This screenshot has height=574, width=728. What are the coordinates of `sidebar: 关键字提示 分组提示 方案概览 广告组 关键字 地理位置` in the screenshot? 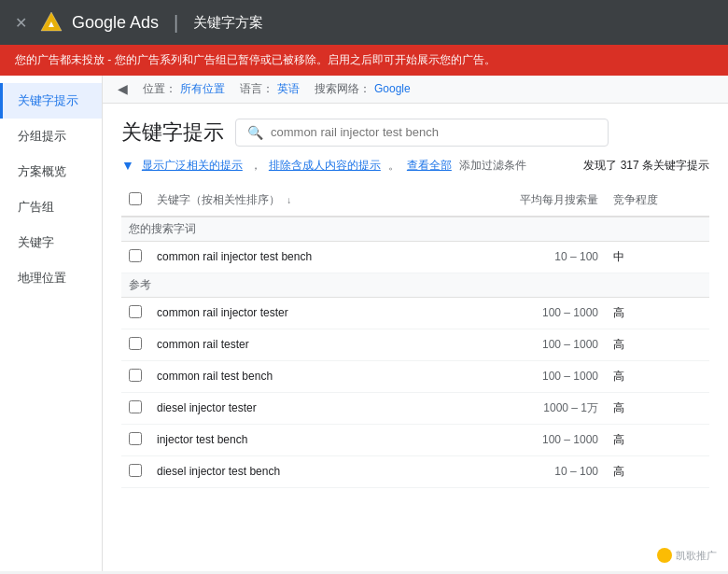 It's located at (51, 323).